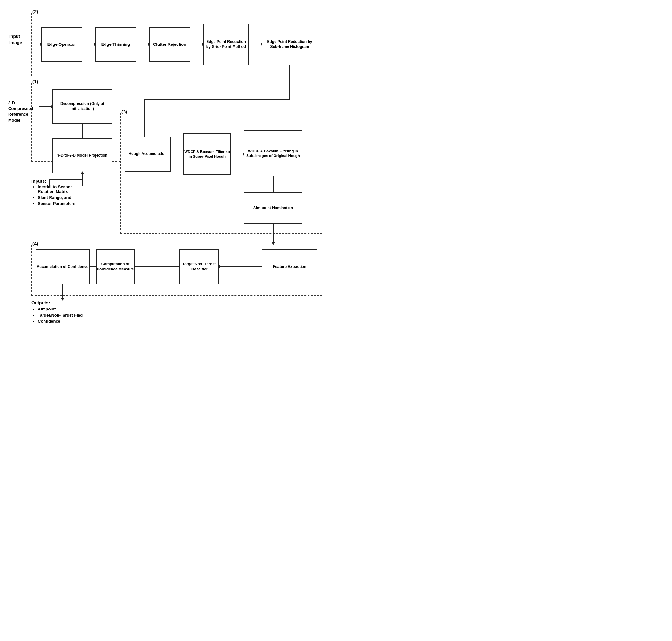 This screenshot has height=641, width=672. What do you see at coordinates (61, 44) in the screenshot?
I see `edge-operator-box: Edge Operator` at bounding box center [61, 44].